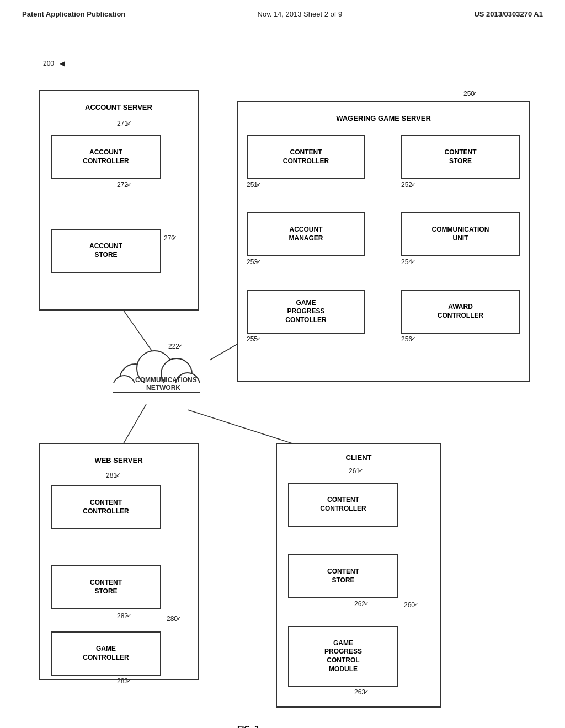  Describe the element at coordinates (460, 234) in the screenshot. I see `communication-unit-box: COMMUNICATION UNIT` at that location.